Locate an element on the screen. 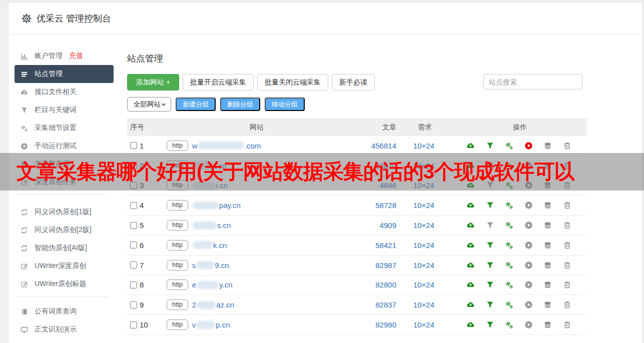  site-domain: vp.cn is located at coordinates (211, 325).